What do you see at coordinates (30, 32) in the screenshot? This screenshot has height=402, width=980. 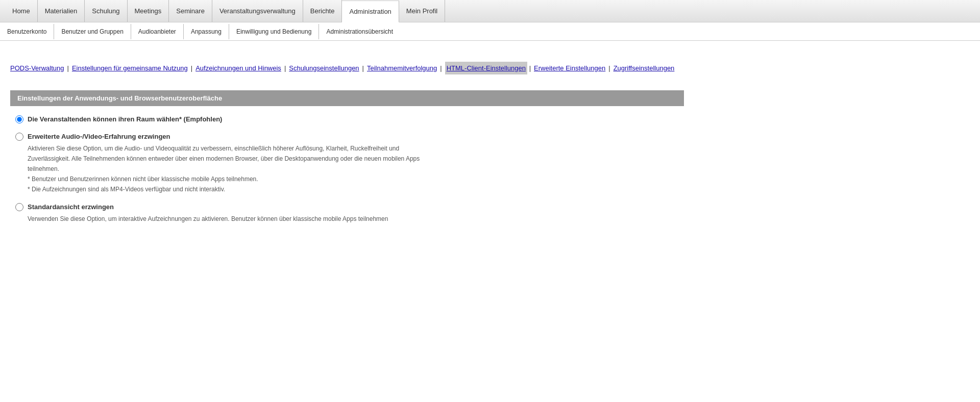 I see `subnav-benutzerkonto: Benutzerkonto` at bounding box center [30, 32].